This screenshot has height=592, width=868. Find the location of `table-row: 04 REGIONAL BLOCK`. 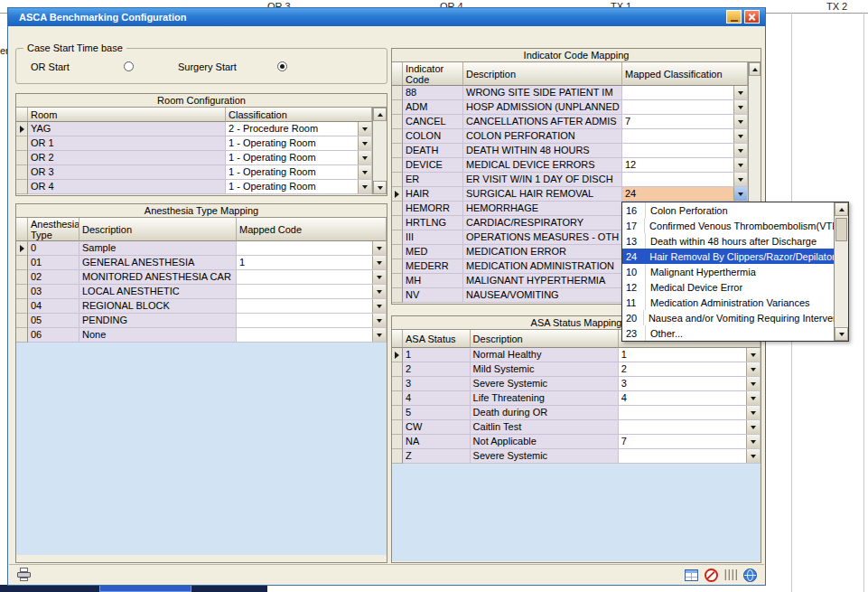

table-row: 04 REGIONAL BLOCK is located at coordinates (201, 306).